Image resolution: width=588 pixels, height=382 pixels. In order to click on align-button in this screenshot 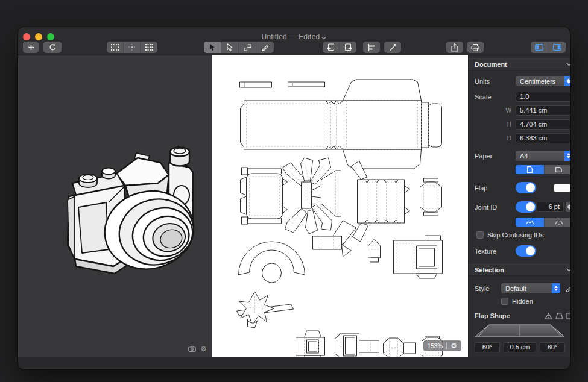, I will do `click(371, 47)`.